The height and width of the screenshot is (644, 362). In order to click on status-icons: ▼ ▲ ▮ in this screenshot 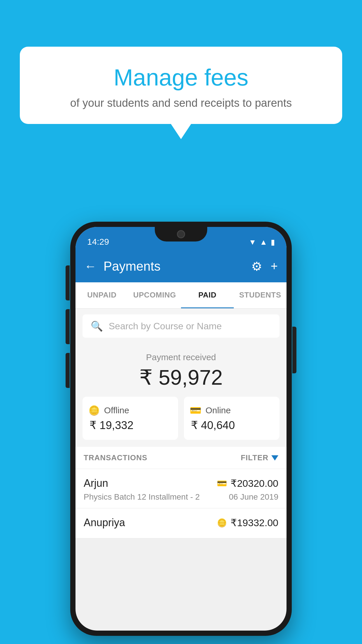, I will do `click(262, 242)`.